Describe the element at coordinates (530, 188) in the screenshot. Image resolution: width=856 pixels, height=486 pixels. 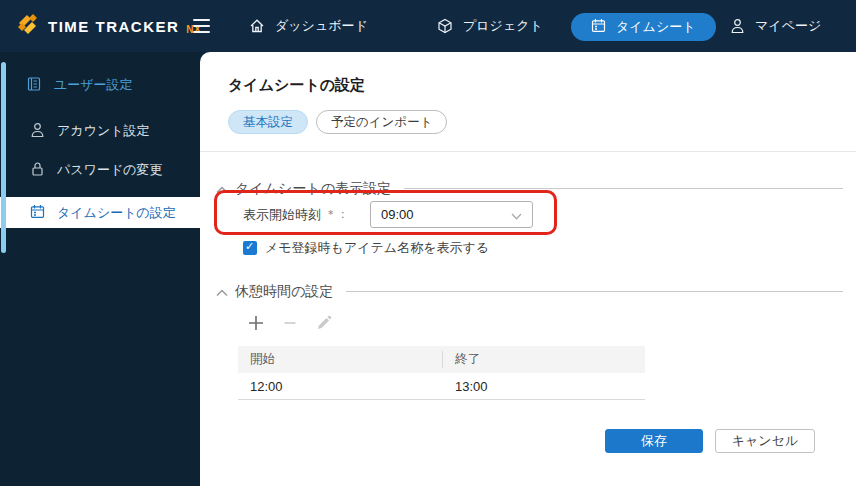
I see `section-header-display-settings: タイムシートの表示設定` at that location.